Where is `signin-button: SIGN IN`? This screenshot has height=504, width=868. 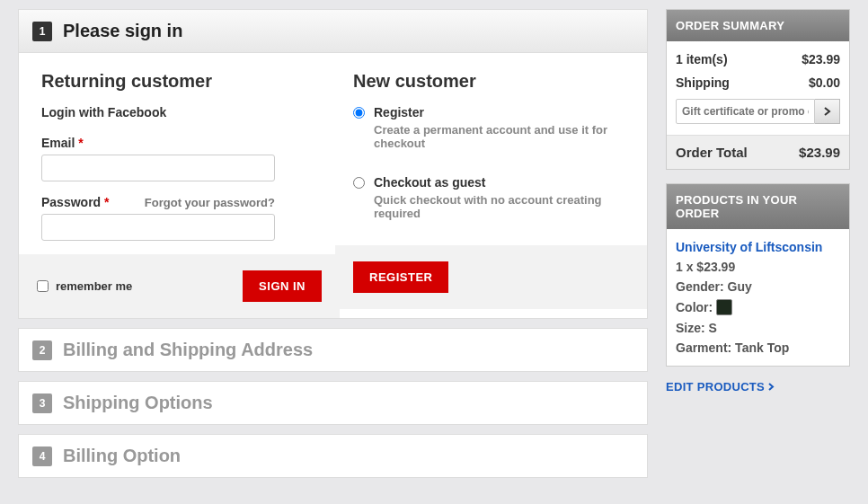
signin-button: SIGN IN is located at coordinates (282, 286).